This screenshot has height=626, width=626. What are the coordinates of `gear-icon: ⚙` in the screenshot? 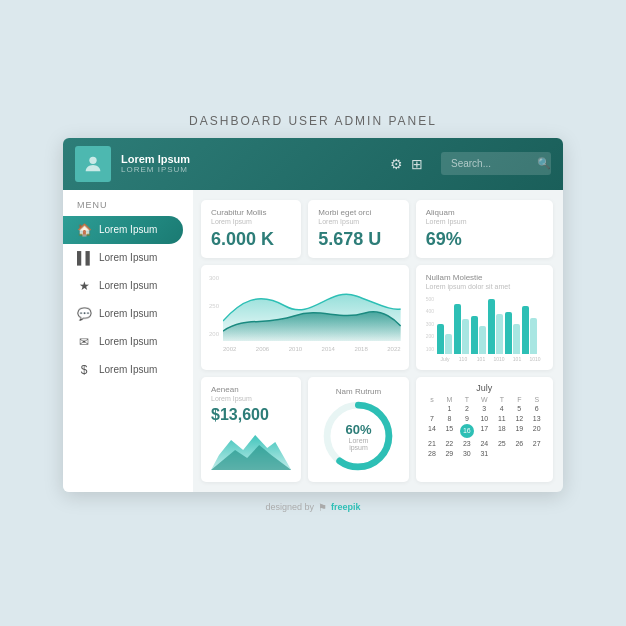 It's located at (396, 164).